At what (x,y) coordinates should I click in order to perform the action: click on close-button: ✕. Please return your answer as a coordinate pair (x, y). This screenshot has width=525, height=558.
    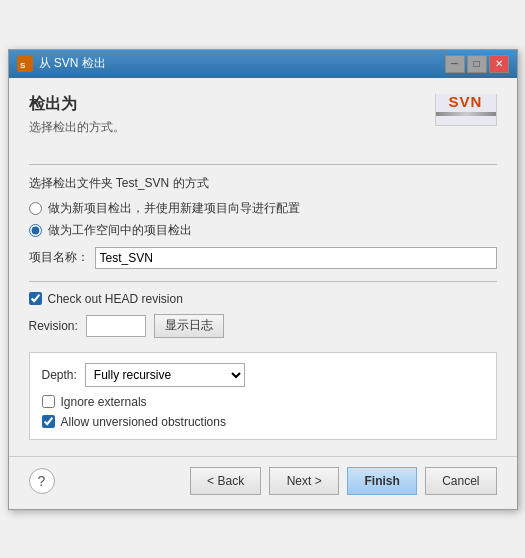
    Looking at the image, I should click on (499, 64).